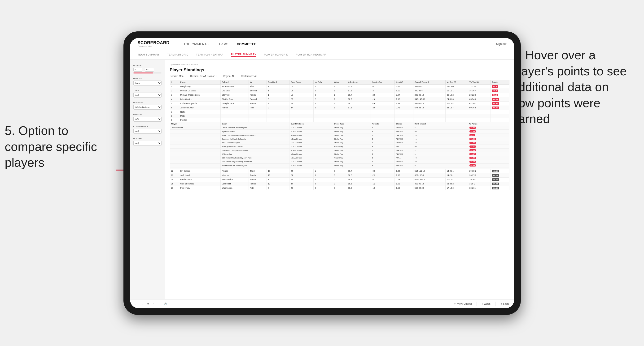  Describe the element at coordinates (473, 147) in the screenshot. I see `event-points-badge: 24.11` at that location.